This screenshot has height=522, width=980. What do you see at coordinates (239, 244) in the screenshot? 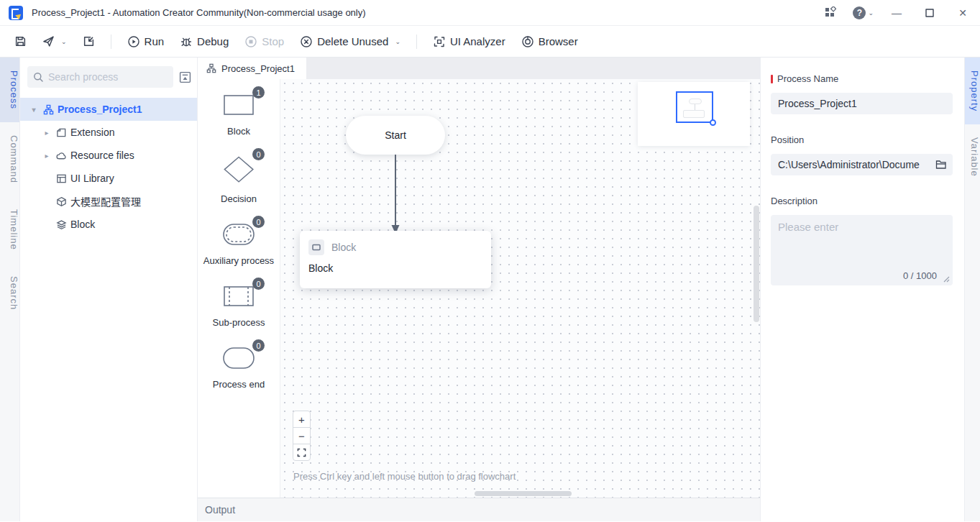
I see `palette-item-auxiliary-process: 0 Auxiliary process` at bounding box center [239, 244].